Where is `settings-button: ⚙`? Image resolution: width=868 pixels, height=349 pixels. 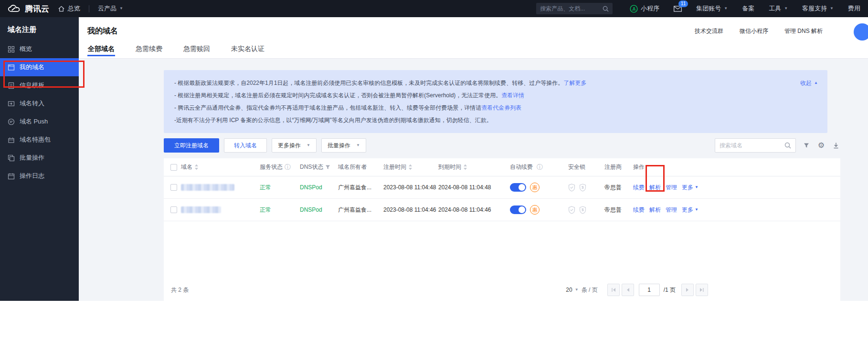 settings-button: ⚙ is located at coordinates (821, 145).